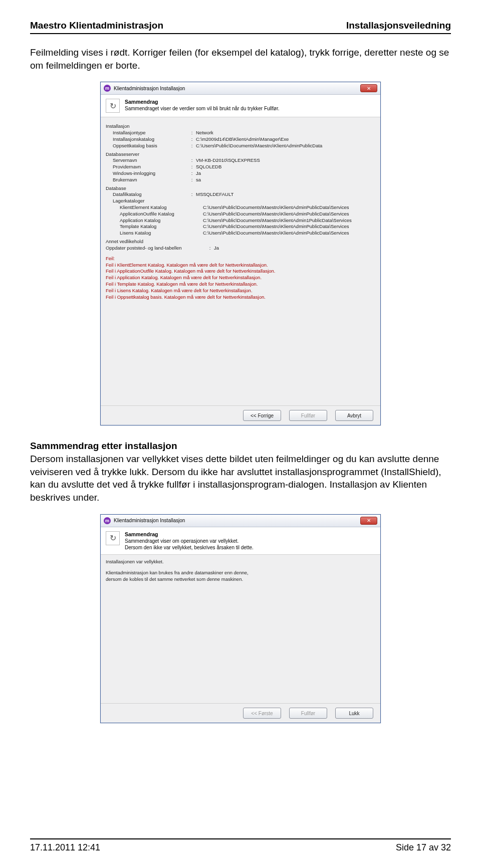 This screenshot has width=481, height=868. What do you see at coordinates (156, 249) in the screenshot?
I see `kv-label: Oppdater poststed- og land-tabellen` at bounding box center [156, 249].